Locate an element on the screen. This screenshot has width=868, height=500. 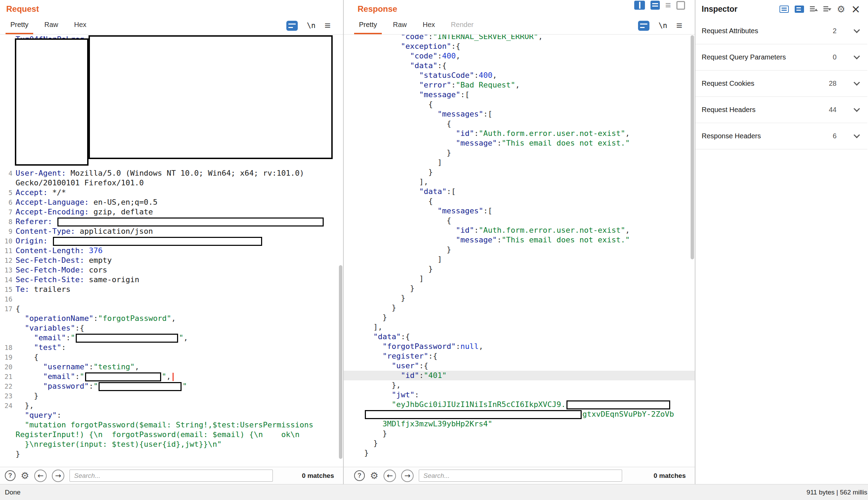
code-line: }\nregister(input: $test){user{id},jwt}}… is located at coordinates (172, 444).